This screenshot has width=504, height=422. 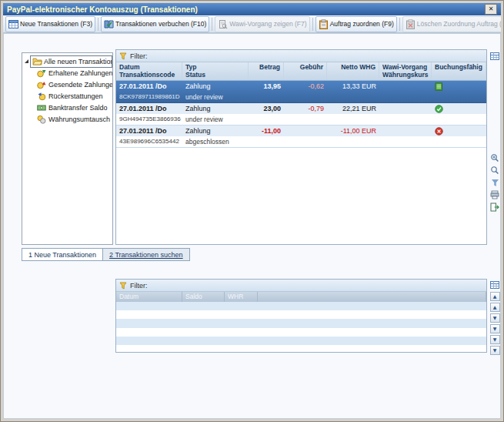 What do you see at coordinates (496, 329) in the screenshot?
I see `last-record-button: ▼` at bounding box center [496, 329].